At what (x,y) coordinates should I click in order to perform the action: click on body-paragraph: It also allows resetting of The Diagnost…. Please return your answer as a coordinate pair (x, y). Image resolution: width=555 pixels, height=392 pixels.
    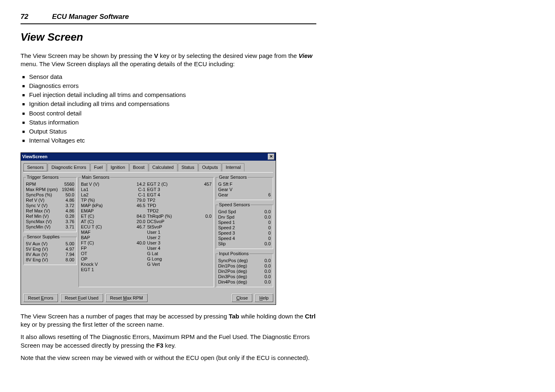
    Looking at the image, I should click on (168, 341).